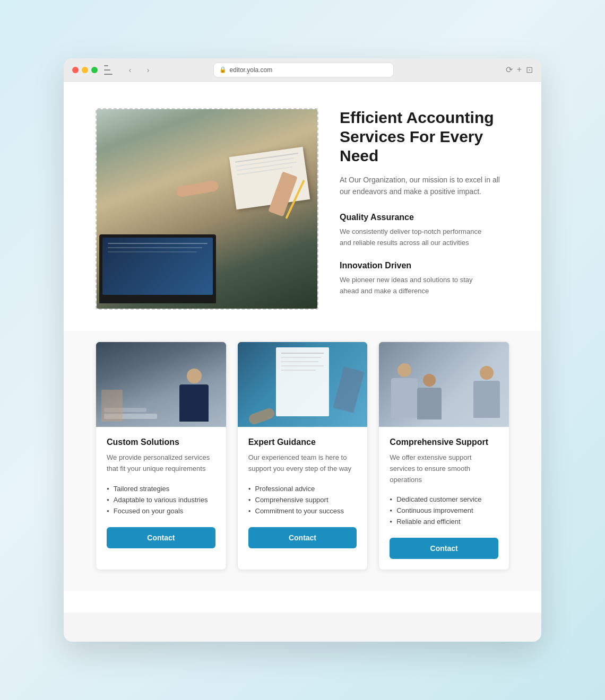 Image resolution: width=605 pixels, height=700 pixels. Describe the element at coordinates (444, 442) in the screenshot. I see `card-title-3: Comprehensive Support` at that location.